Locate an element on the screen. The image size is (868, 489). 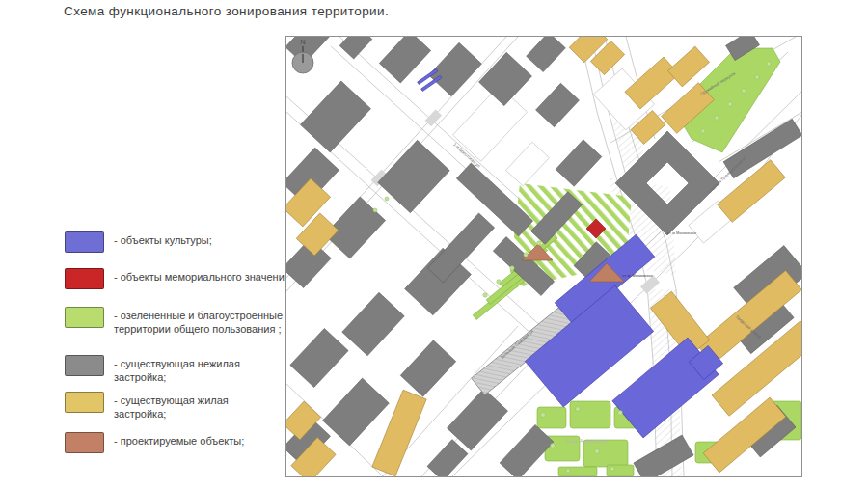
legend-swatch-culture is located at coordinates (85, 242).